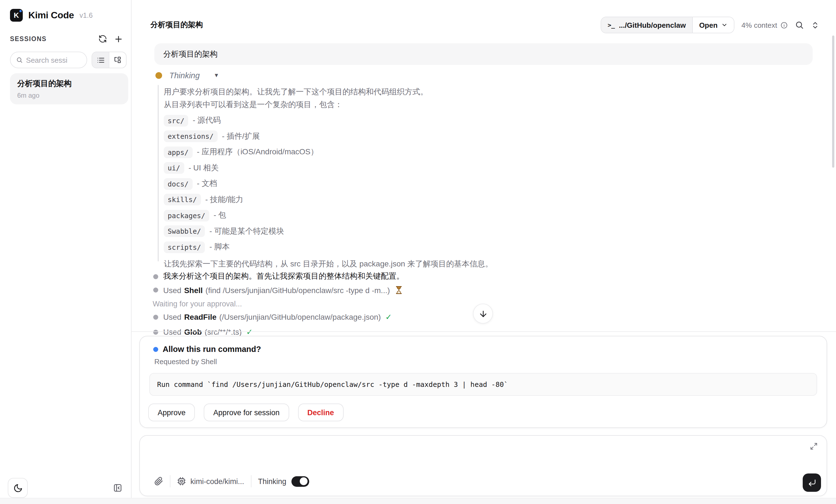 This screenshot has height=504, width=836. What do you see at coordinates (484, 18) in the screenshot?
I see `main-header: 分析项目的架构 >_ .../GitHub/openclaw Open` at bounding box center [484, 18].